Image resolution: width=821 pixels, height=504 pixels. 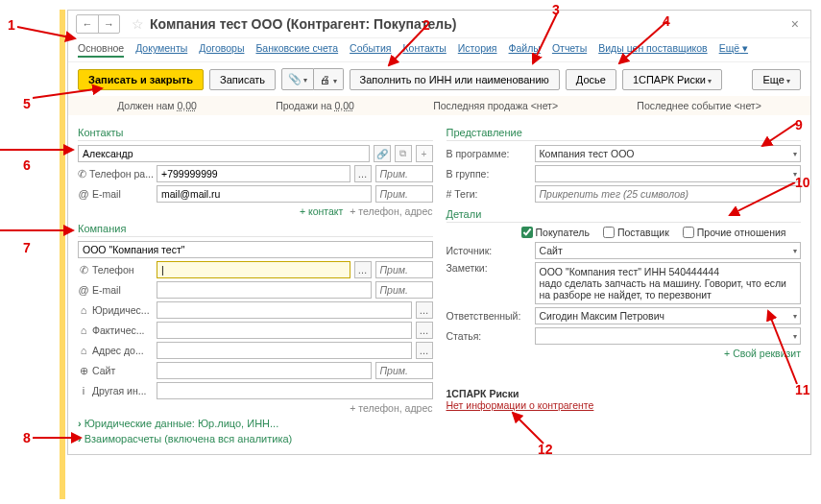 I want to click on company-phone-input, so click(x=254, y=270).